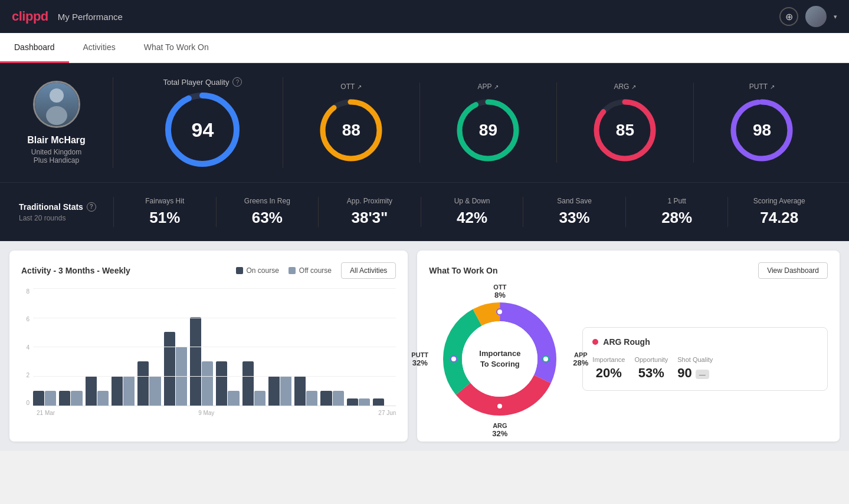 This screenshot has width=849, height=504. I want to click on player-country: United Kingdom, so click(57, 152).